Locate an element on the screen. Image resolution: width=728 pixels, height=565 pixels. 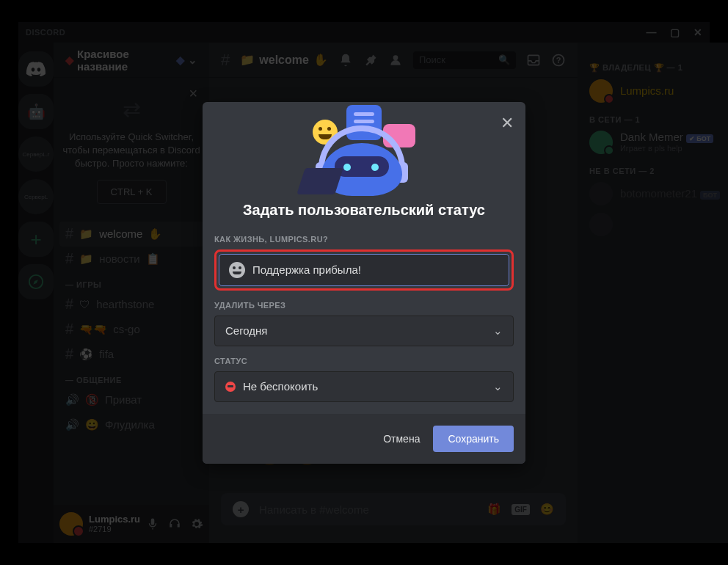
highlight-box: Поддержка прибыла! is located at coordinates (364, 270).